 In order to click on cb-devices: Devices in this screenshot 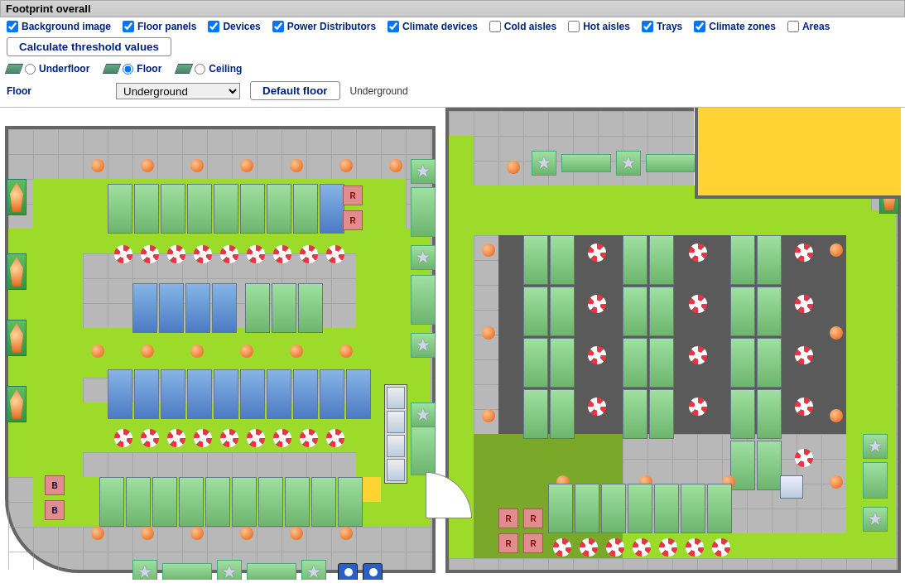, I will do `click(233, 27)`.